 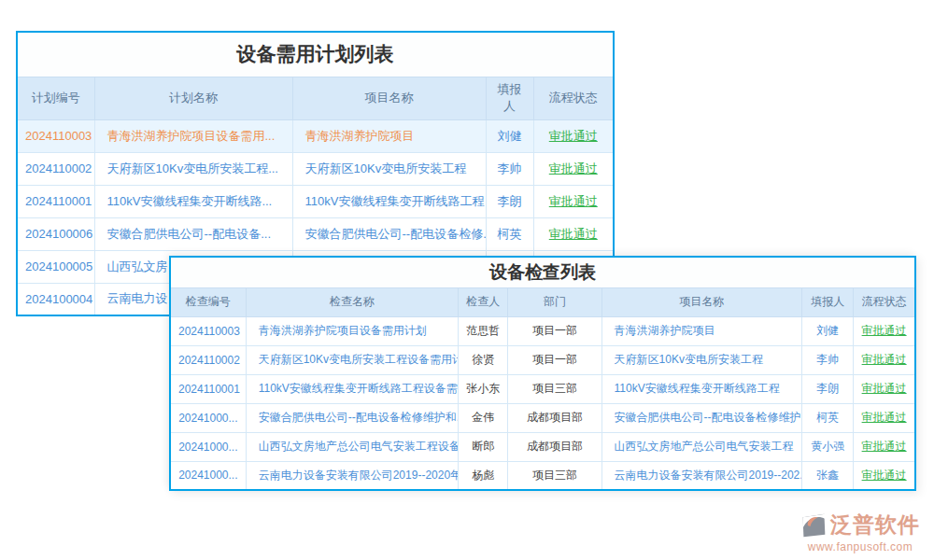 What do you see at coordinates (207, 360) in the screenshot?
I see `check-id-link: 2024110002` at bounding box center [207, 360].